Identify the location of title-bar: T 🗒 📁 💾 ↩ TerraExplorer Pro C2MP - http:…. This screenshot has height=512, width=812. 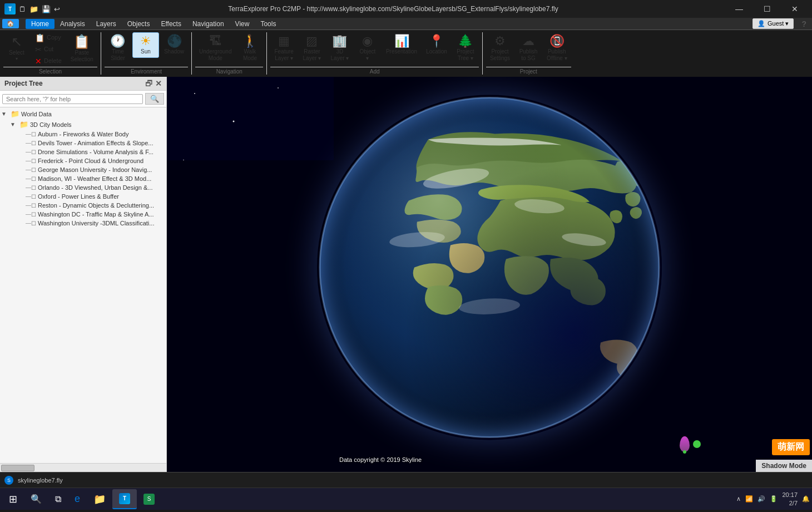
(406, 9).